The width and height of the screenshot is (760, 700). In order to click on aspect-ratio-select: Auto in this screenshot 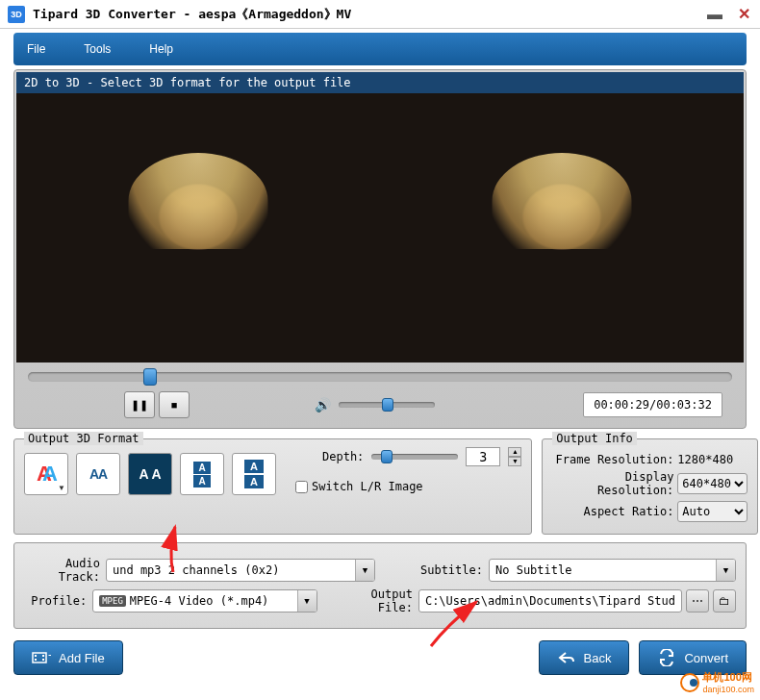, I will do `click(712, 512)`.